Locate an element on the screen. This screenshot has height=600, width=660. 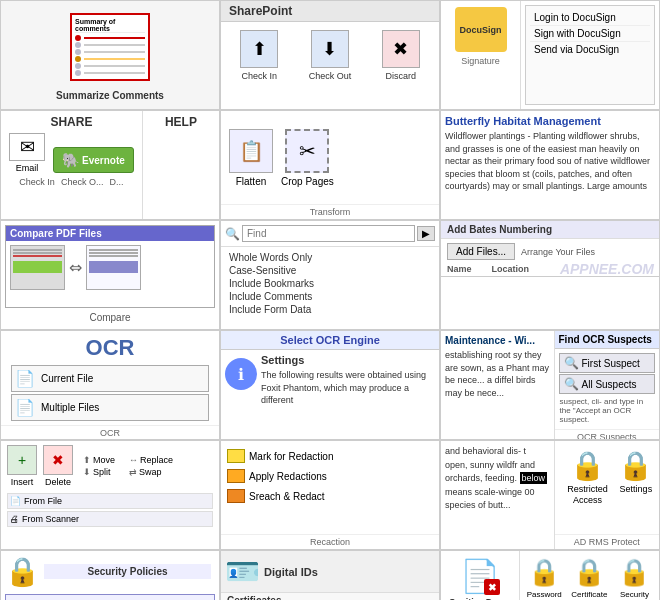
insert-label: Insert is located at coordinates (22, 482).